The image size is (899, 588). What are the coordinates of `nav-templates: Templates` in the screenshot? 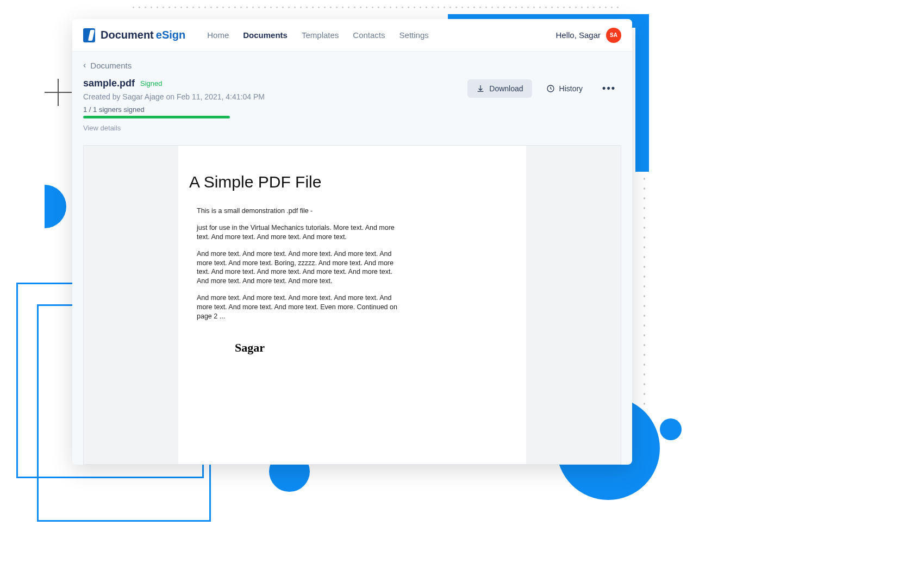 It's located at (320, 35).